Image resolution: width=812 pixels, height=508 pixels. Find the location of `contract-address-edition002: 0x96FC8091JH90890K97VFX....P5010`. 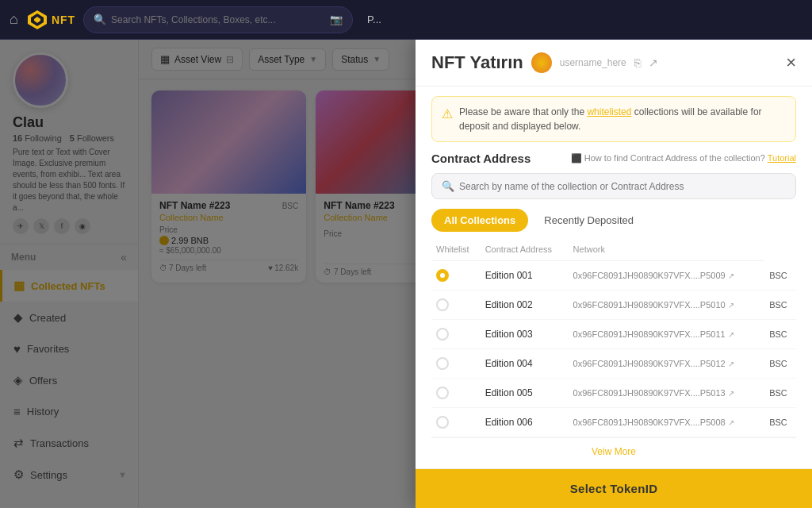

contract-address-edition002: 0x96FC8091JH90890K97VFX....P5010 is located at coordinates (649, 305).